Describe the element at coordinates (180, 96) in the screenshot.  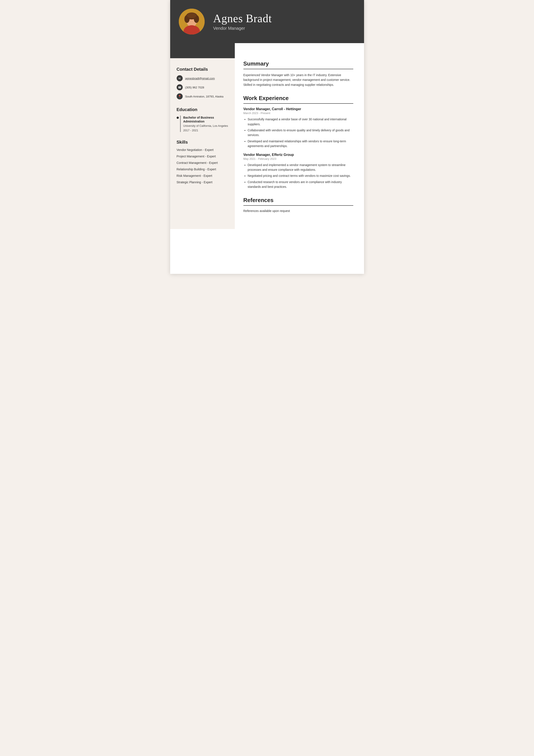
I see `location-icon: 📍` at that location.